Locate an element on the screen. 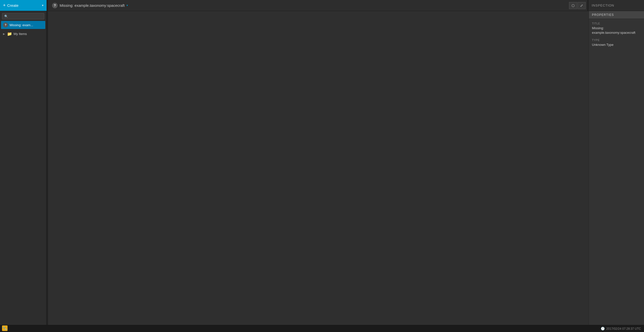 The height and width of the screenshot is (332, 644). missing-item-icon: ? is located at coordinates (55, 6).